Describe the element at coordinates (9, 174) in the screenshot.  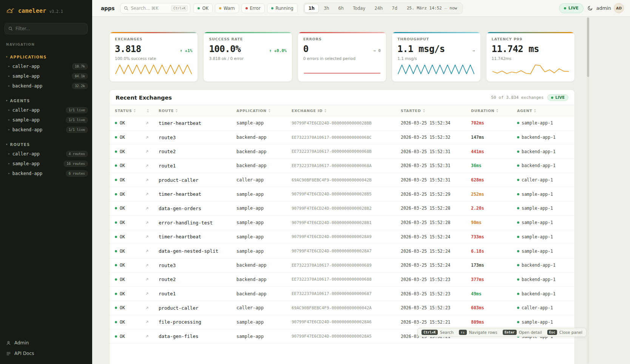
I see `chevron-right-icon: ▸` at that location.